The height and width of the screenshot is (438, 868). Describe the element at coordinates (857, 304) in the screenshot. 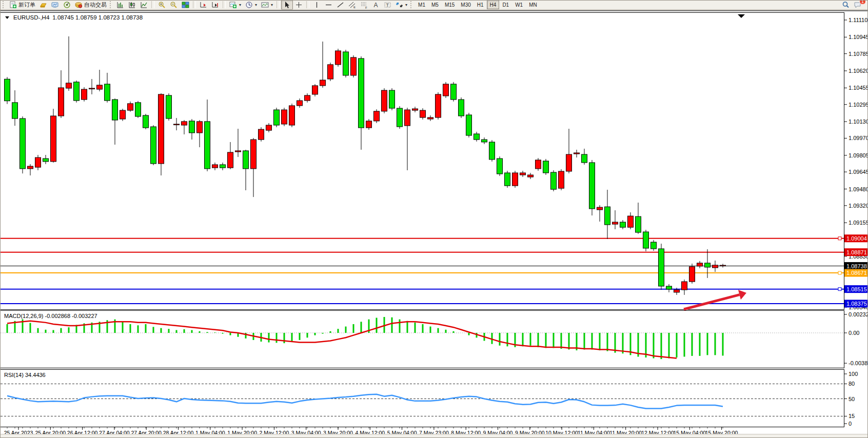

I see `svg-text: 1.08375` at that location.